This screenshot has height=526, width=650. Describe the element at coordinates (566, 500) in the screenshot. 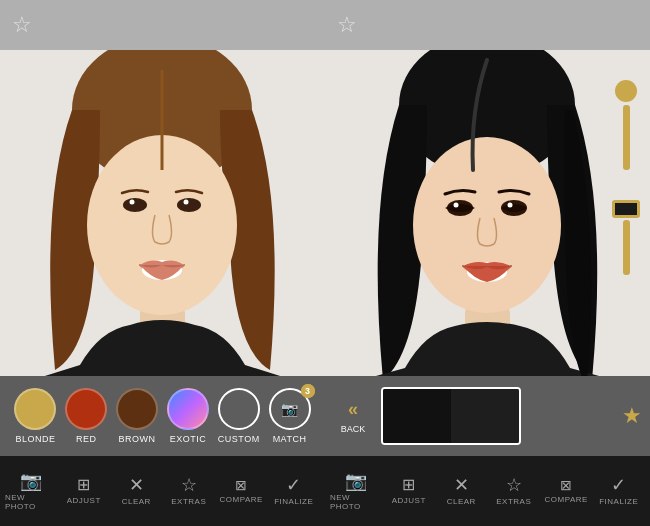

I see `right-compare-label: COMPARE` at that location.